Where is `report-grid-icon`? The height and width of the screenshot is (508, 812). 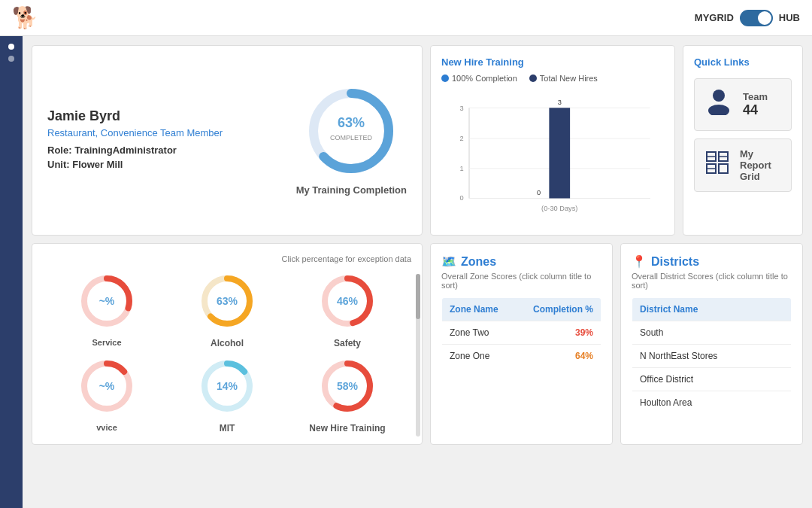 report-grid-icon is located at coordinates (717, 166).